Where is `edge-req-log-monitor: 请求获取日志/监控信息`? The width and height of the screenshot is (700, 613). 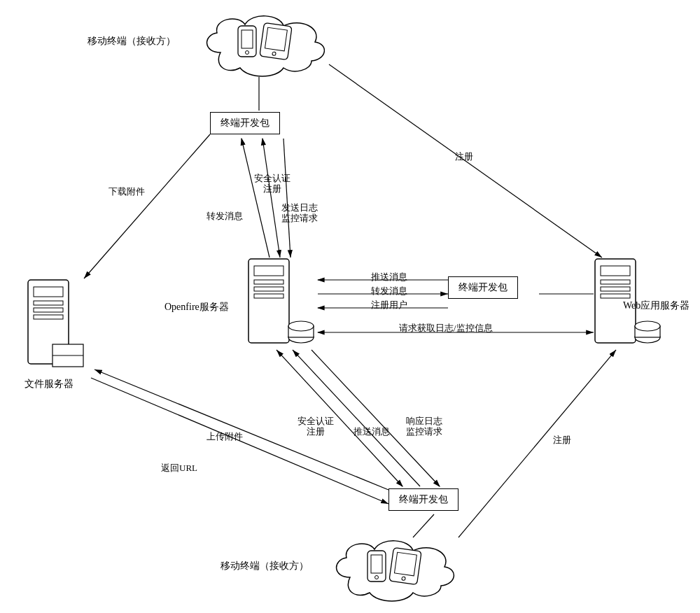
edge-req-log-monitor: 请求获取日志/监控信息 is located at coordinates (446, 328).